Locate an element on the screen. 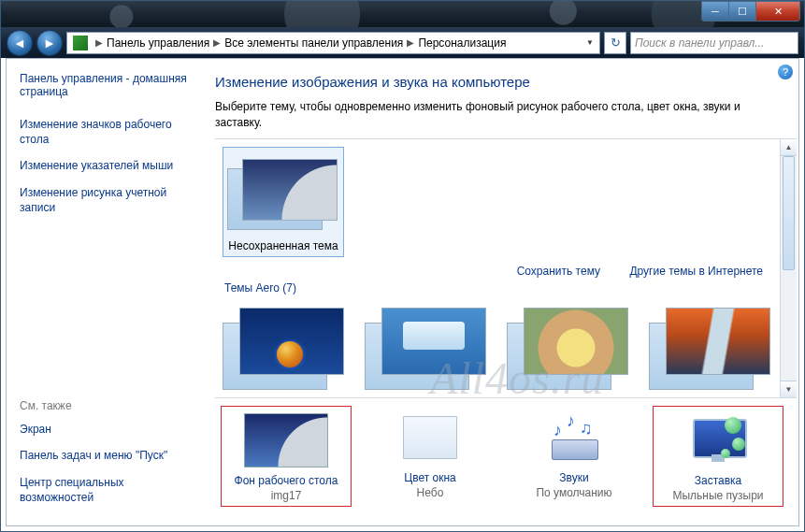 The image size is (805, 532). theme-thumbnail is located at coordinates (283, 194).